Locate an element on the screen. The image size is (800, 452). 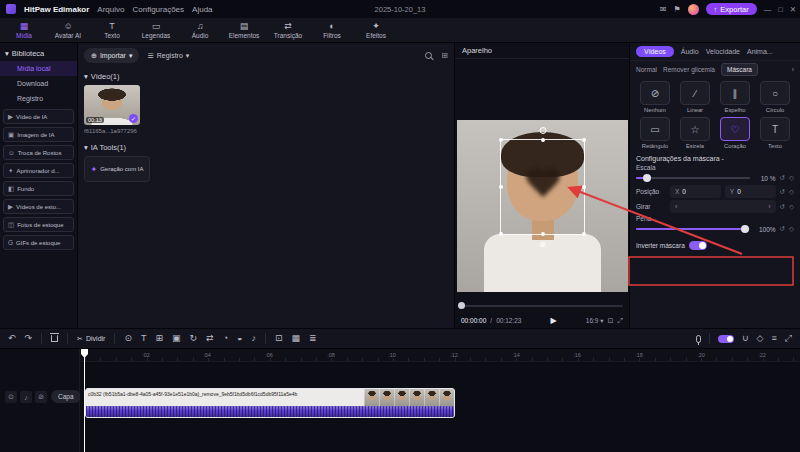
close-button: ✕ is located at coordinates (793, 10).